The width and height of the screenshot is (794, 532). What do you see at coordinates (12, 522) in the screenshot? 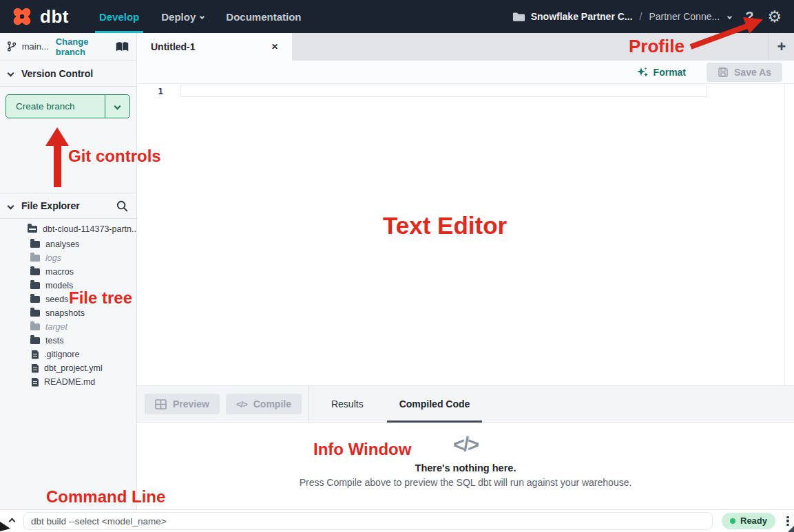
I see `expand-command-bar-button` at bounding box center [12, 522].